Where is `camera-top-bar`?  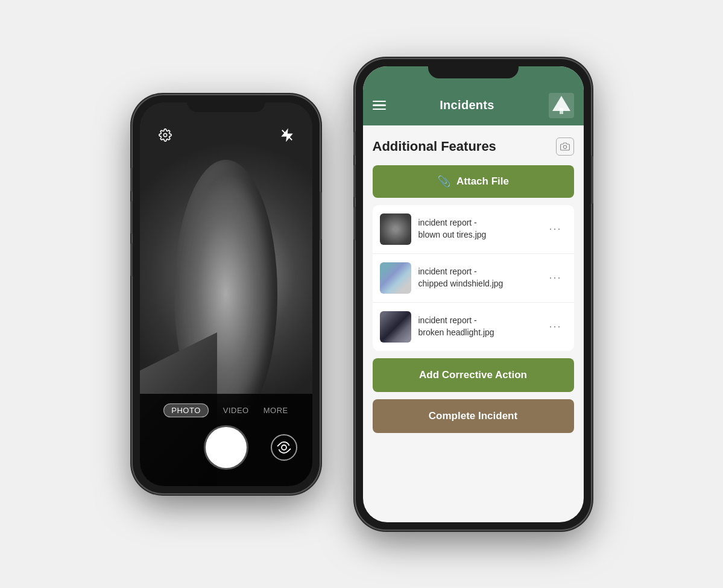 camera-top-bar is located at coordinates (226, 135).